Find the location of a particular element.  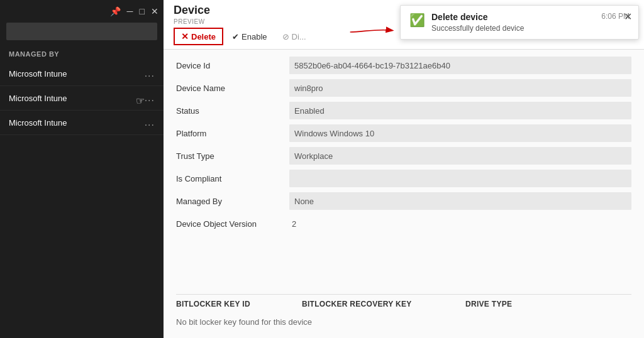

delete-label: Delete is located at coordinates (204, 36).